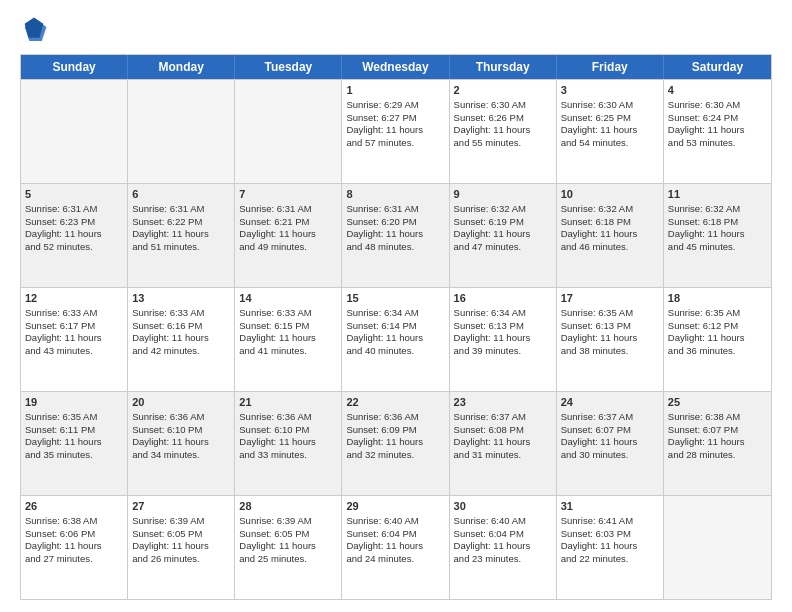 This screenshot has height=612, width=792. I want to click on calendar-cell: 17Sunrise: 6:35 AM Sunset: 6:13 PM Dayli…, so click(610, 340).